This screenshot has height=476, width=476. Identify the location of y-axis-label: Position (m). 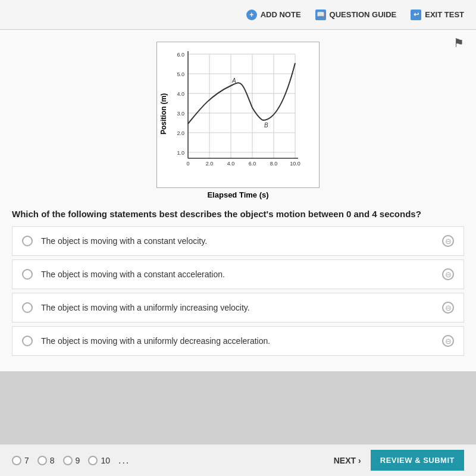
(164, 114).